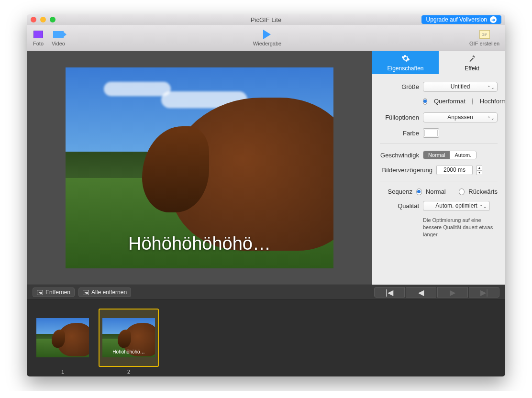  I want to click on tab-effect-label: Effekt, so click(472, 68).